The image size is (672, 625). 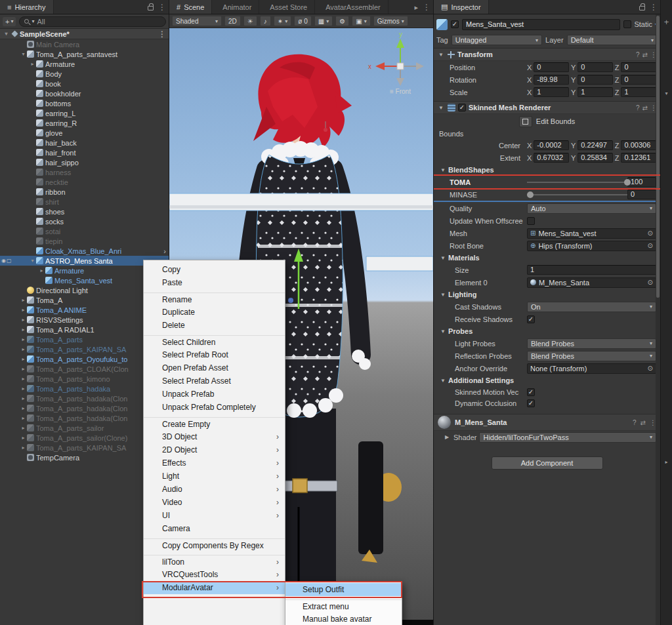 I want to click on tag-dropdown: Untagged ▾, so click(x=497, y=40).